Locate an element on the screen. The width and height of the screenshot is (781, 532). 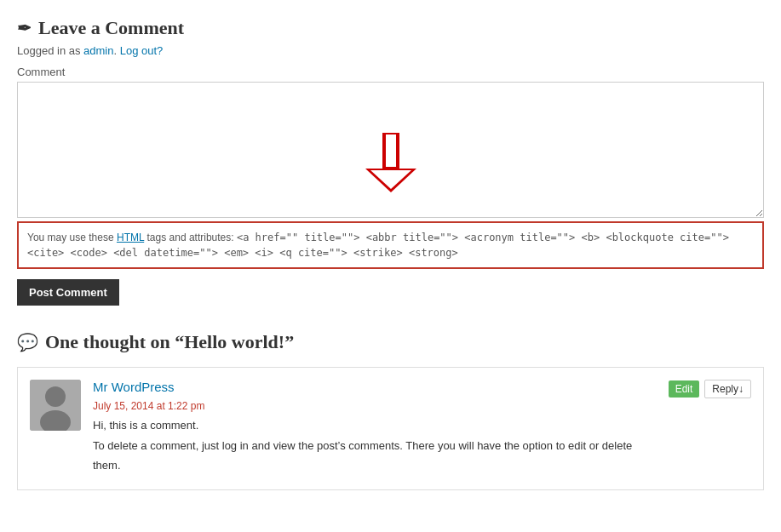
bubble-icon: 💬 is located at coordinates (27, 342).